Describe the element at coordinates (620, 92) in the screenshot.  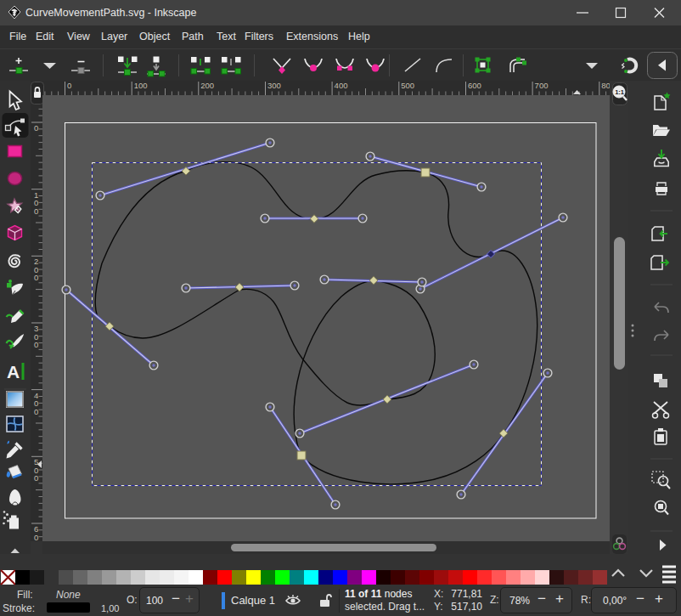
I see `svg-text: 1:1` at that location.